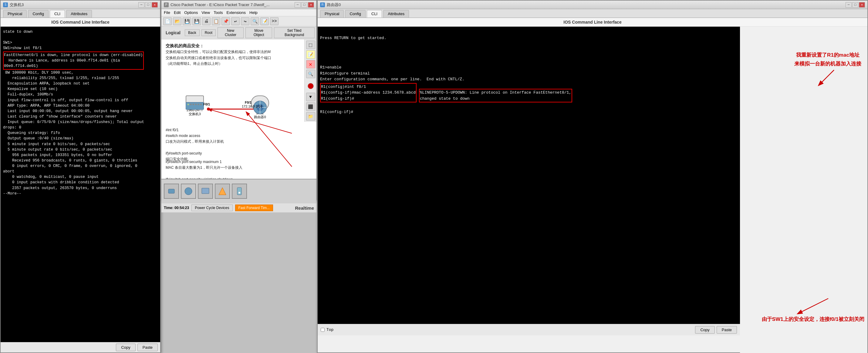  What do you see at coordinates (80, 117) in the screenshot?
I see `cli-lastclear: Last clearing of "show interface" counte…` at bounding box center [80, 117].